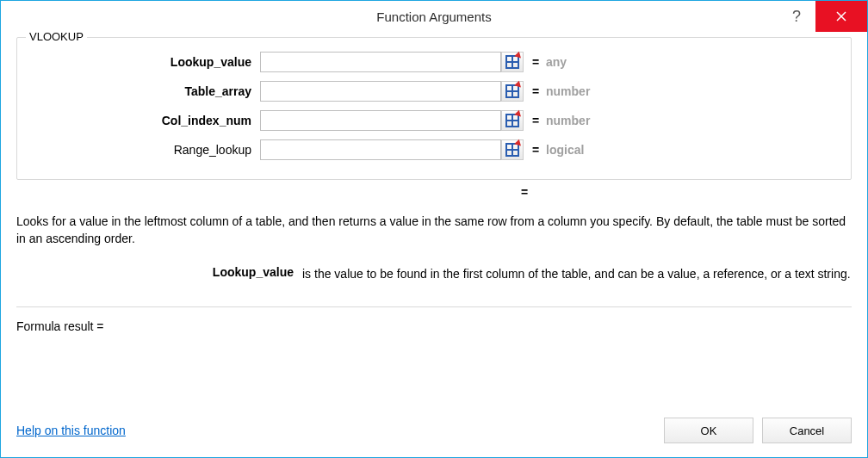 This screenshot has width=868, height=458. I want to click on result-preview-row: =, so click(434, 194).